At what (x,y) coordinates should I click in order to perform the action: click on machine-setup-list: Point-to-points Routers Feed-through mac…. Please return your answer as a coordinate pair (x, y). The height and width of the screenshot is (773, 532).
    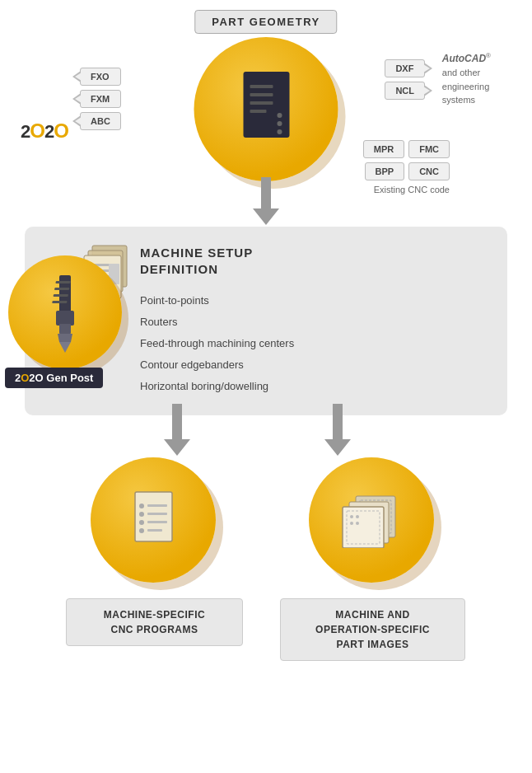
    Looking at the image, I should click on (315, 344).